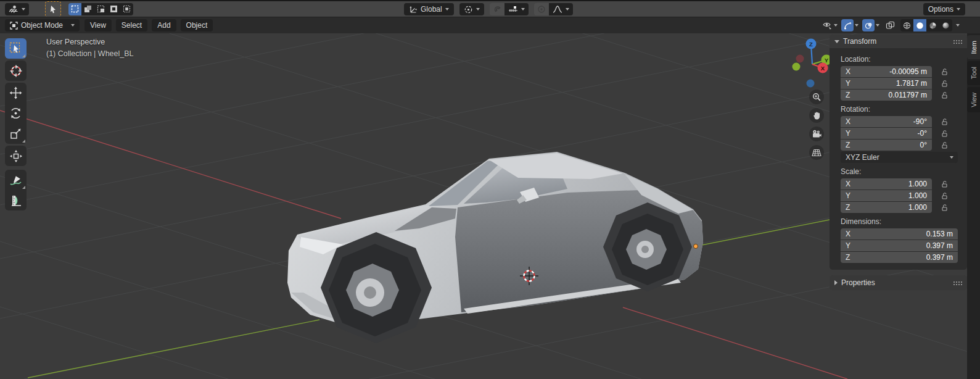 The image size is (980, 379). Describe the element at coordinates (101, 9) in the screenshot. I see `select-mode-group` at that location.